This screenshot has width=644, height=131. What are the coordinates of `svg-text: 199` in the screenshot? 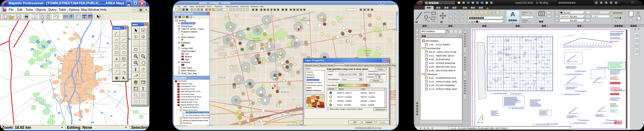 It's located at (259, 121).